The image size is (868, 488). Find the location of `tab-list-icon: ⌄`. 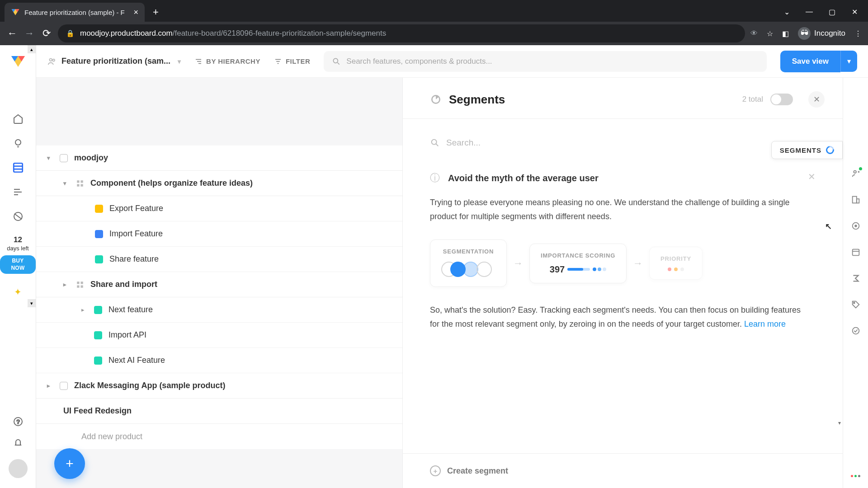

tab-list-icon: ⌄ is located at coordinates (787, 12).